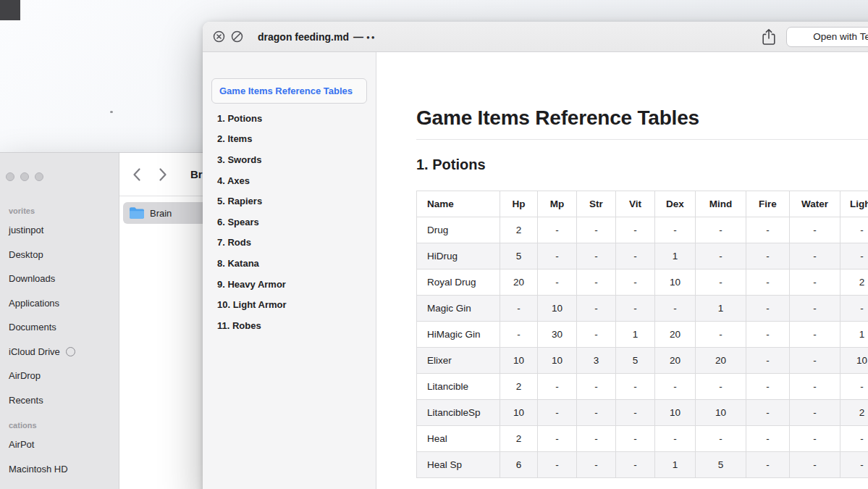  I want to click on stat-cell: 5, so click(519, 256).